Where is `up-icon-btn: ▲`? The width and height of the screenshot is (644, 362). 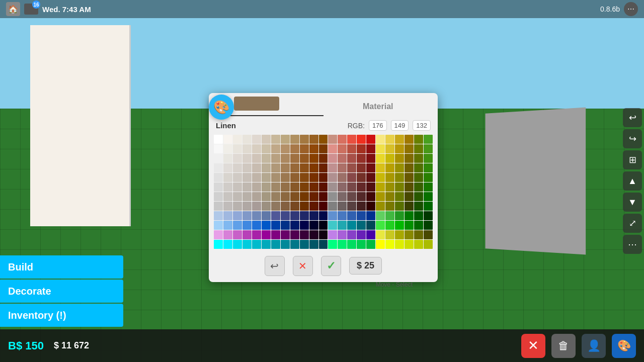 up-icon-btn: ▲ is located at coordinates (632, 181).